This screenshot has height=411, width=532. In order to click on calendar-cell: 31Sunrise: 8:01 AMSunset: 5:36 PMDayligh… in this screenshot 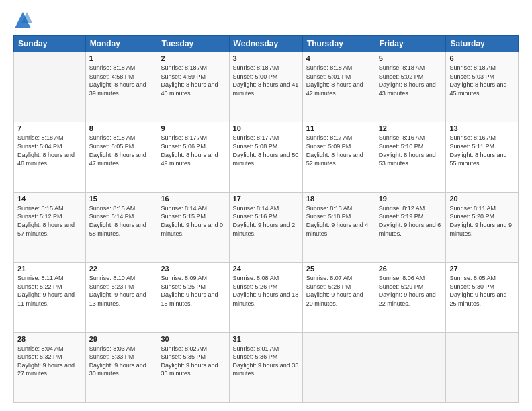, I will do `click(266, 367)`.